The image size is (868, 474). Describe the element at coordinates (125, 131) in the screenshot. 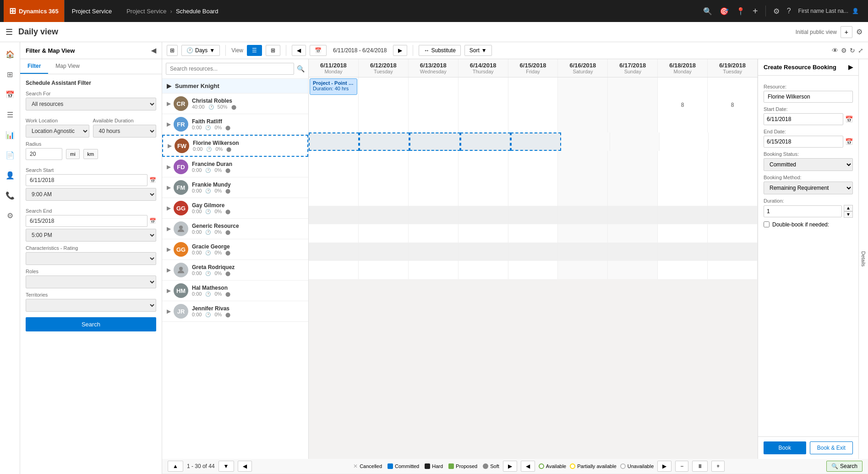

I see `avail-duration-select: 40 hours` at that location.